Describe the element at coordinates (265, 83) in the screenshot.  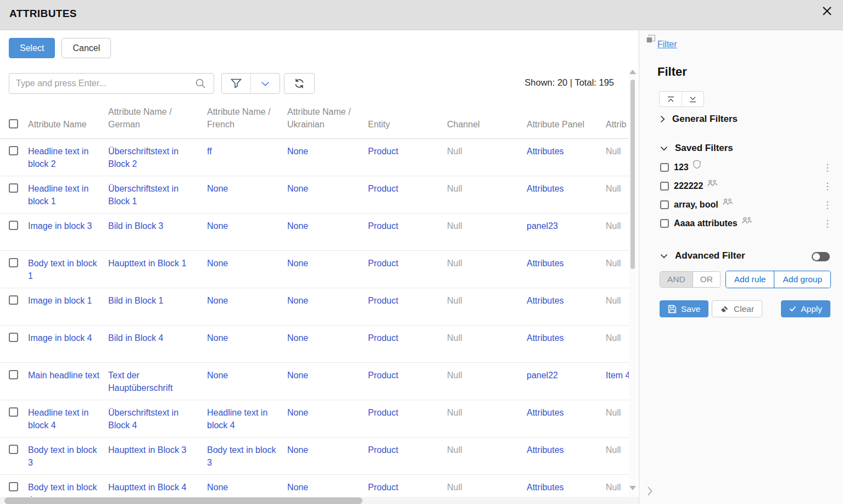
I see `chevron-down-icon` at that location.